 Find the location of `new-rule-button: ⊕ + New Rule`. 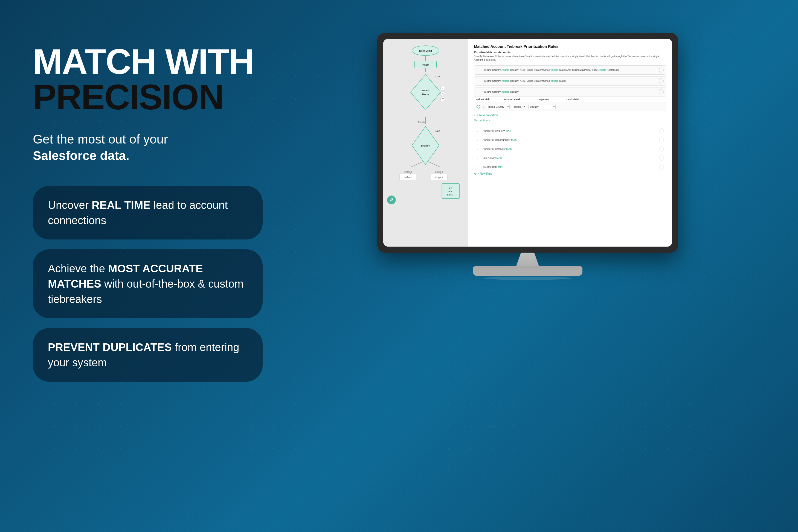

new-rule-button: ⊕ + New Rule is located at coordinates (570, 174).